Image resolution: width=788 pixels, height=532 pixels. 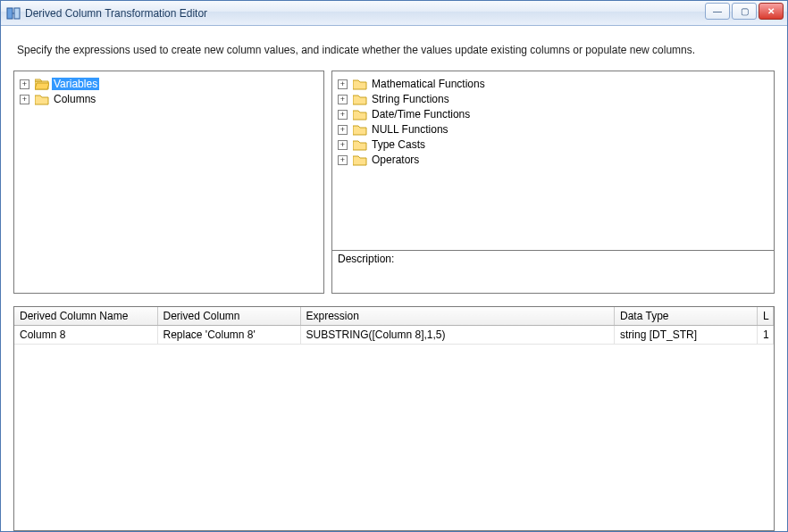 What do you see at coordinates (169, 92) in the screenshot?
I see `left-tree: + Variables +` at bounding box center [169, 92].